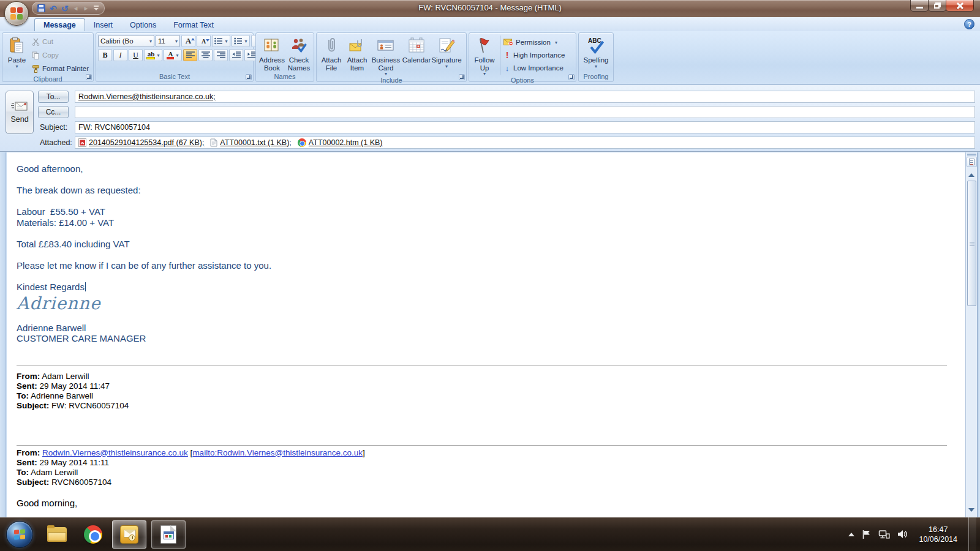 The image size is (980, 551). I want to click on show-hidden-icons-icon, so click(851, 533).